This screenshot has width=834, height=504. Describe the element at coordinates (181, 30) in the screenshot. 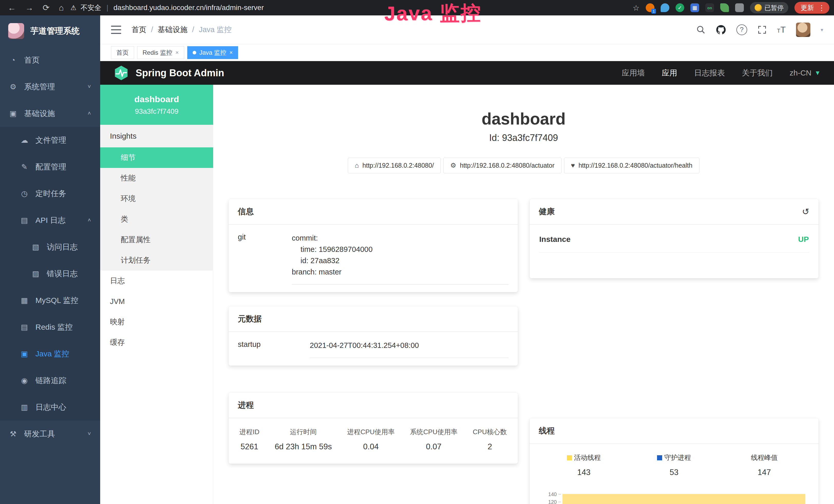

I see `breadcrumb: 首页 / 基础设施 / Java 监控` at that location.